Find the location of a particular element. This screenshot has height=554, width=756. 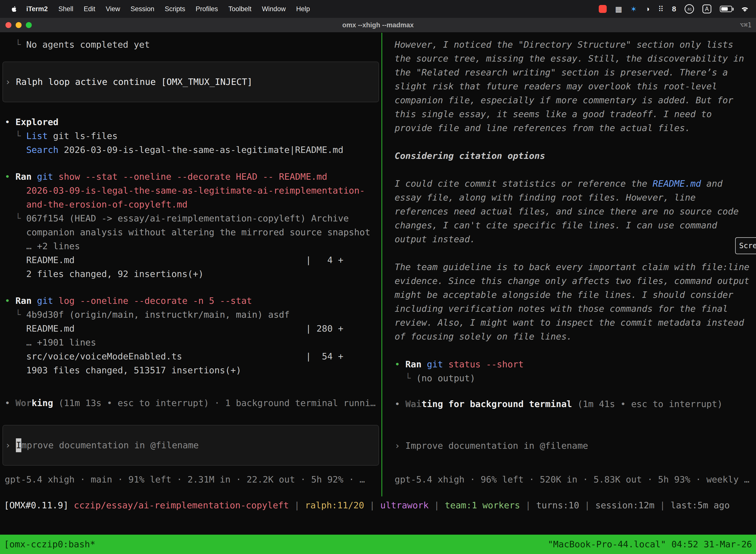

input-source-icon: A is located at coordinates (707, 9).